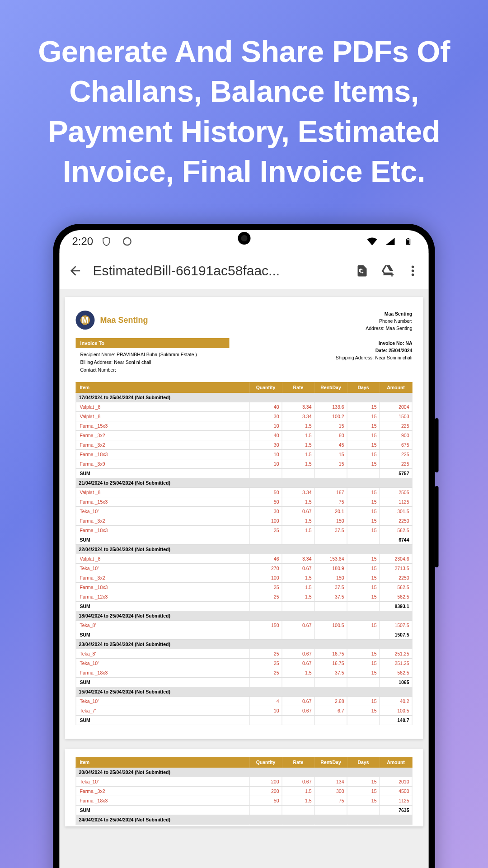 This screenshot has height=868, width=488. Describe the element at coordinates (75, 271) in the screenshot. I see `back-icon` at that location.